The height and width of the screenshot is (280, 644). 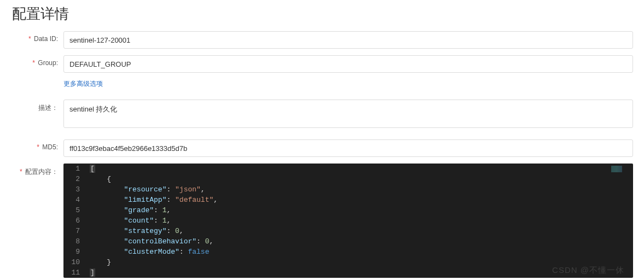 I want to click on line-number: 4, so click(x=77, y=200).